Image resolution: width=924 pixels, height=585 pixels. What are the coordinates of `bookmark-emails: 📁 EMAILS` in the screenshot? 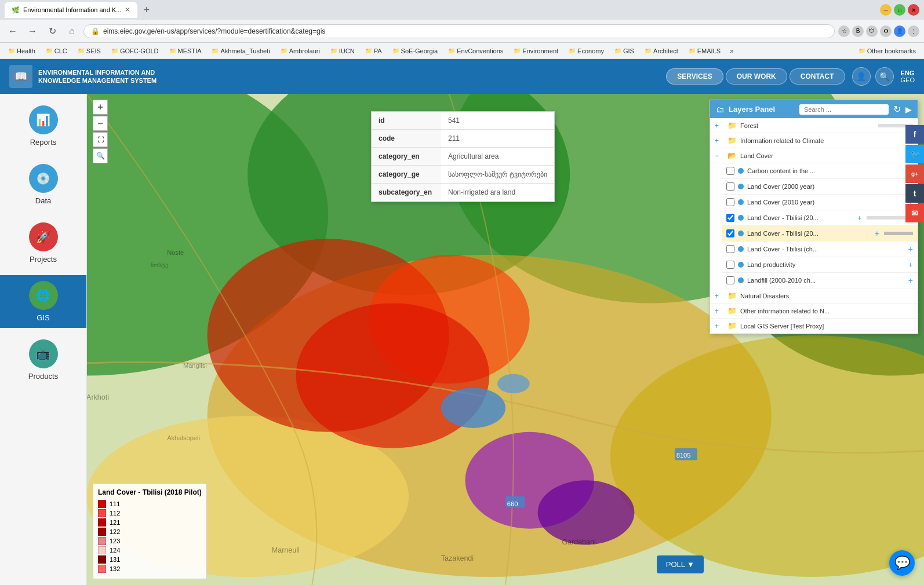 It's located at (705, 51).